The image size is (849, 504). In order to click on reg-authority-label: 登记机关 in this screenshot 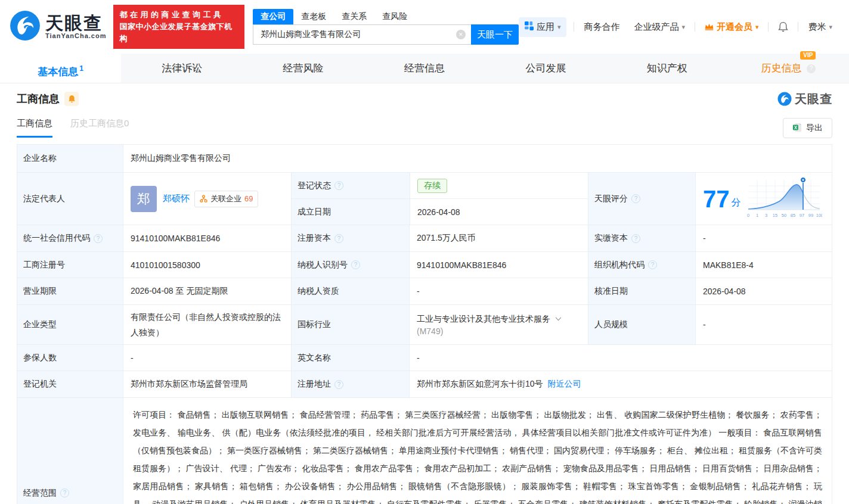, I will do `click(70, 384)`.